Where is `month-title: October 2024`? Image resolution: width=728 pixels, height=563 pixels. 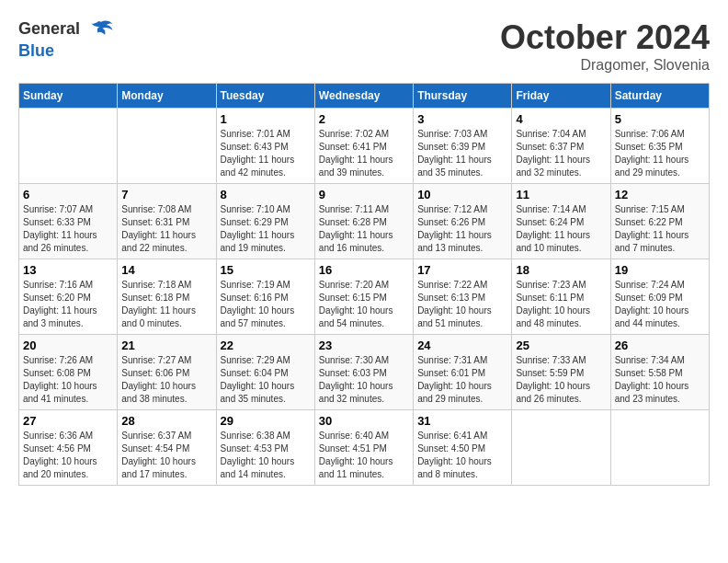
month-title: October 2024 is located at coordinates (605, 38).